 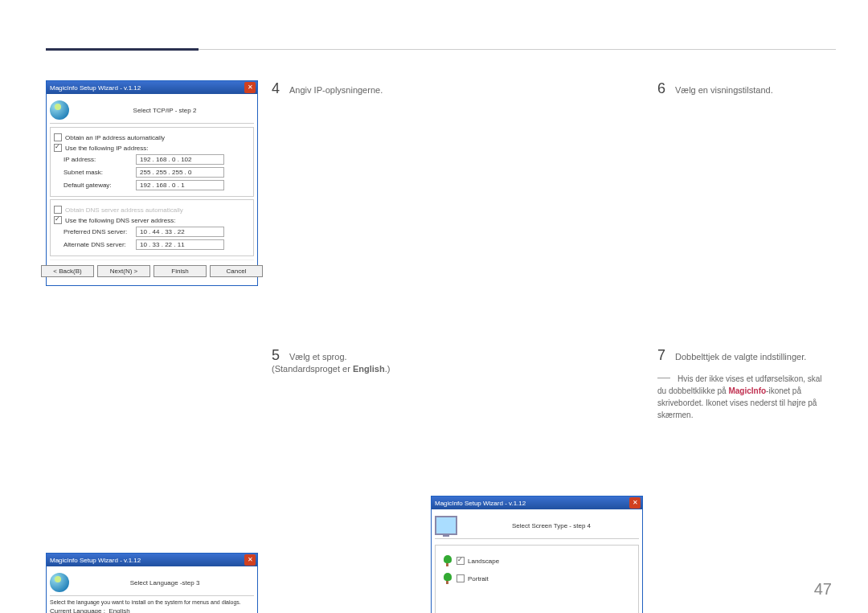 What do you see at coordinates (344, 88) in the screenshot?
I see `step-4-instruction: 4Angiv IP-oplysningerne.` at bounding box center [344, 88].